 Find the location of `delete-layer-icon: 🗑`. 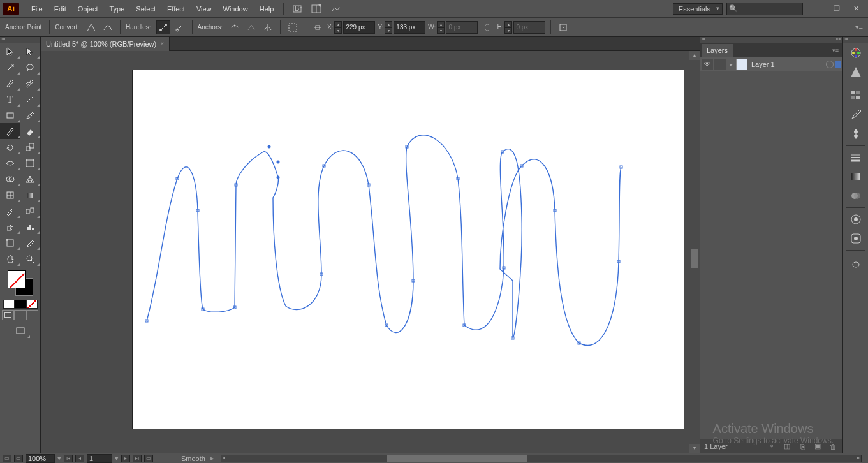

delete-layer-icon: 🗑 is located at coordinates (833, 446).